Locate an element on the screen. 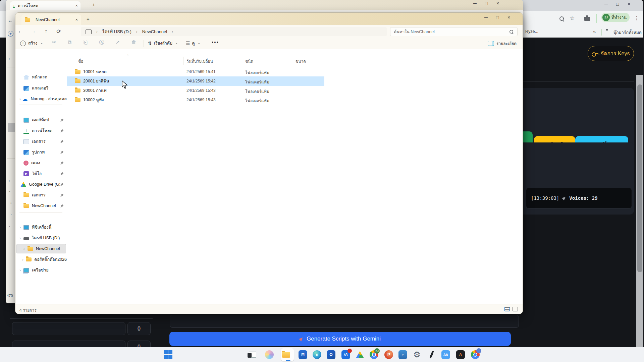  sidebar-item-videos: ▶วิดีโอ is located at coordinates (41, 174).